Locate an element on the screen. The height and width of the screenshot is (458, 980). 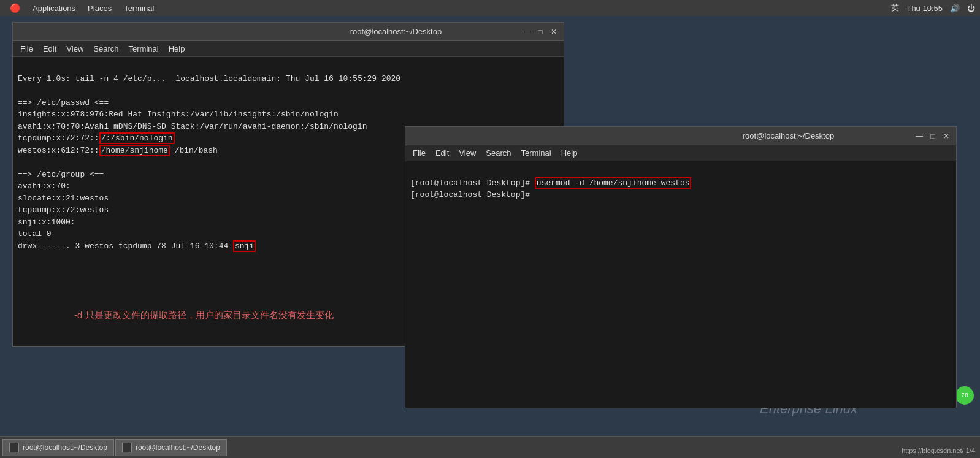
maximize-button-2: □ is located at coordinates (933, 136).